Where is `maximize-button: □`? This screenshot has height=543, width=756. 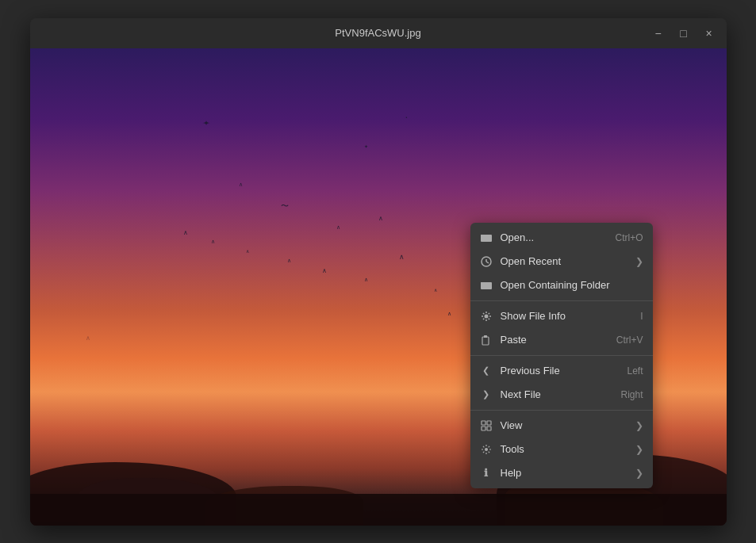
maximize-button: □ is located at coordinates (684, 33).